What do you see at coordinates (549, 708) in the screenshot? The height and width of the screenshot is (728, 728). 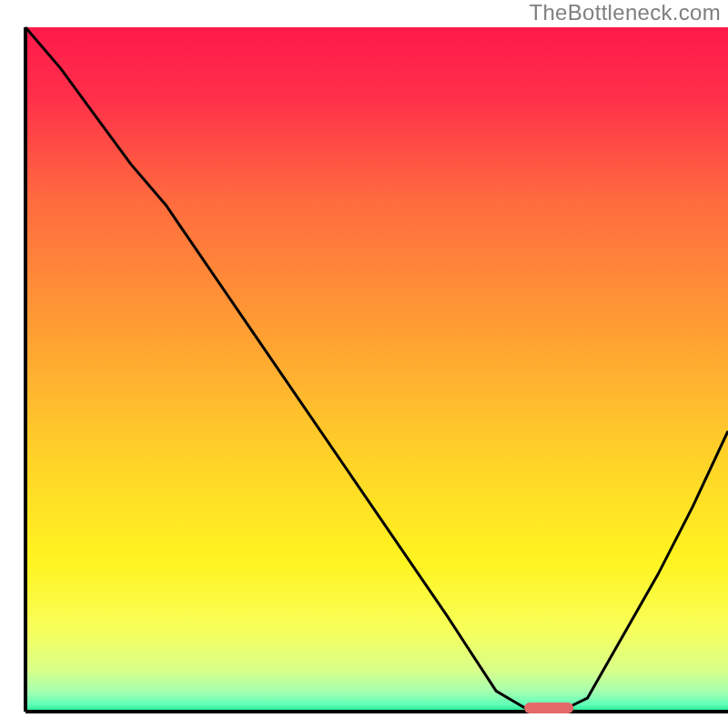 I see `baseline-marker` at bounding box center [549, 708].